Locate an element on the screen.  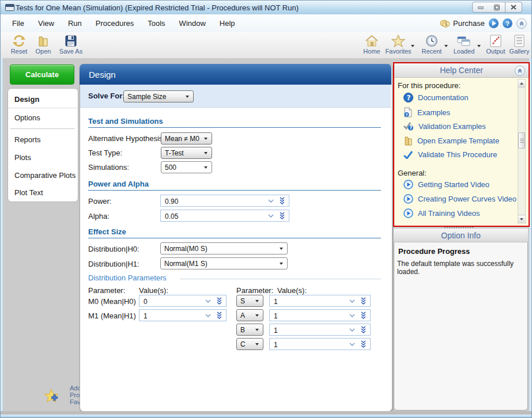
validation-examples-link: ? Validation Examples is located at coordinates (445, 126).